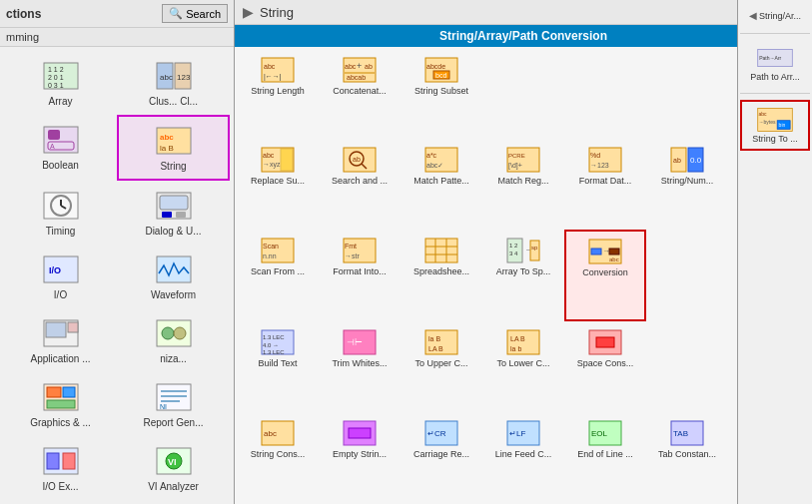 Image resolution: width=812 pixels, height=504 pixels. I want to click on palette-item-match-patte: a*c abc✓ Match Patte..., so click(441, 184).